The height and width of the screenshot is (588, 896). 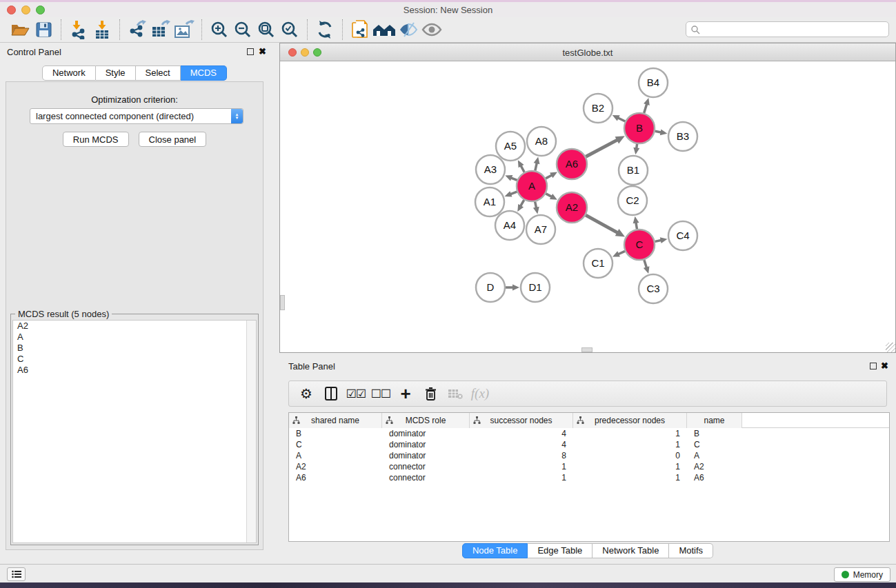 What do you see at coordinates (535, 287) in the screenshot?
I see `graph-node-label-D1: D1` at bounding box center [535, 287].